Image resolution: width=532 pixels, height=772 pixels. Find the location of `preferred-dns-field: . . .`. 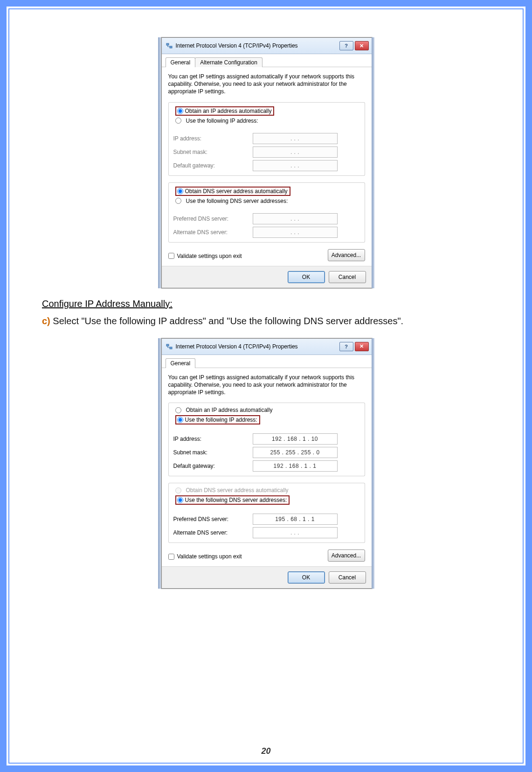

preferred-dns-field: . . . is located at coordinates (295, 219).